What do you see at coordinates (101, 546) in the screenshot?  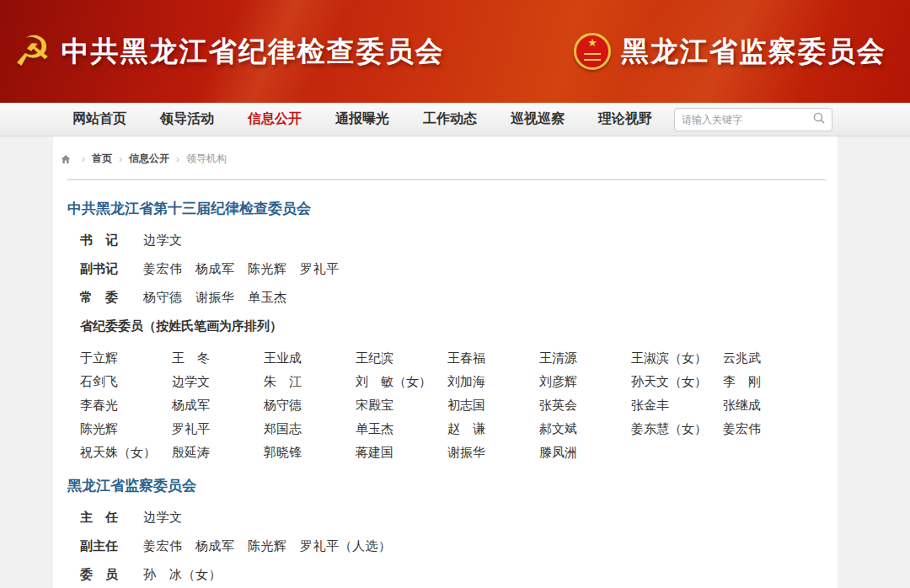 I see `official-role-label: 副主任` at bounding box center [101, 546].